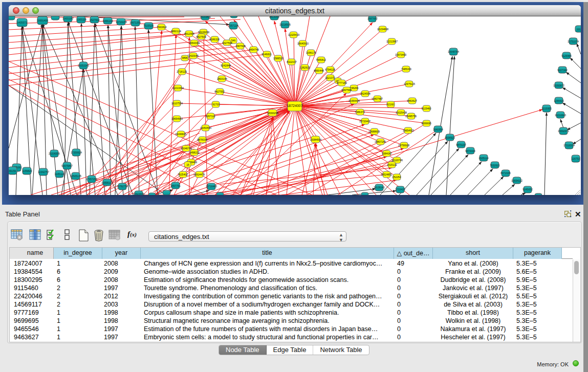  What do you see at coordinates (453, 52) in the screenshot?
I see `svg-text: 16648784` at bounding box center [453, 52].